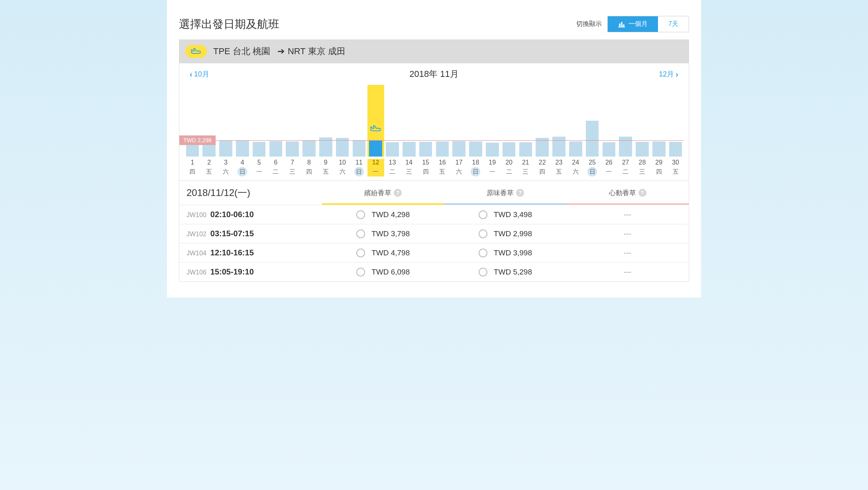 Image resolution: width=868 pixels, height=490 pixels. I want to click on toggle-week-button: 7天, so click(674, 24).